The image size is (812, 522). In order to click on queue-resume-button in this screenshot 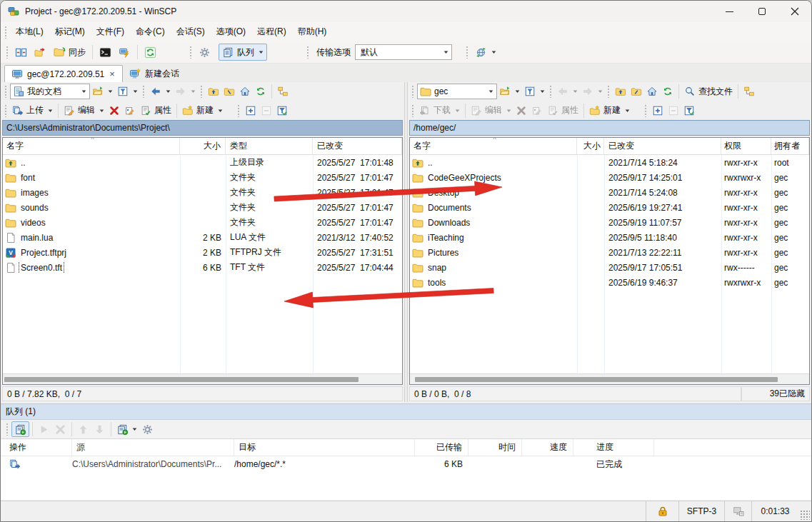, I will do `click(44, 429)`.